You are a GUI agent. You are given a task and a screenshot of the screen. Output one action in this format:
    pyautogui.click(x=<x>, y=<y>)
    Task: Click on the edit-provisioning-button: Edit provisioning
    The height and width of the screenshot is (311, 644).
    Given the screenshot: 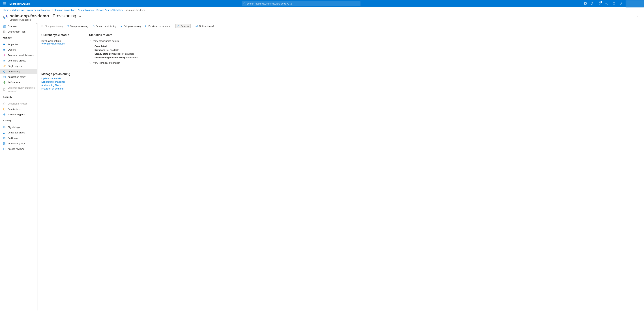 What is the action you would take?
    pyautogui.click(x=130, y=26)
    